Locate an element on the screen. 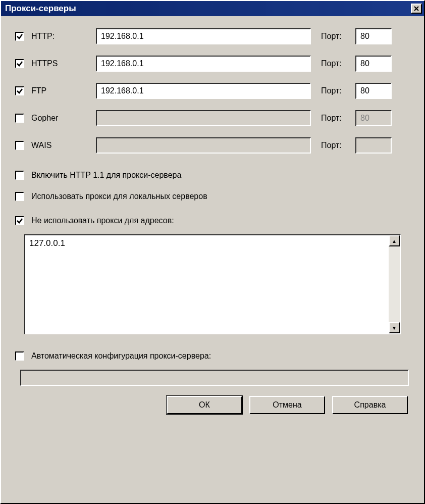 The image size is (425, 504). ftp-host-input is located at coordinates (203, 91).